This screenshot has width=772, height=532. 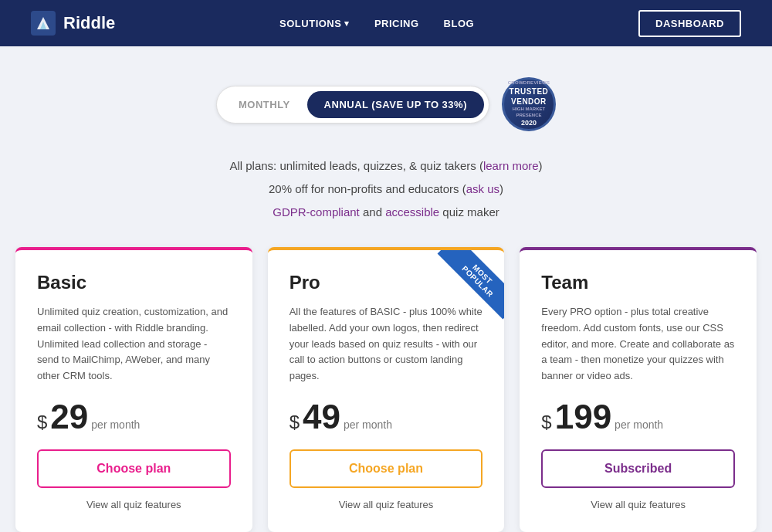 I want to click on plan-basic-title: Basic, so click(x=134, y=283).